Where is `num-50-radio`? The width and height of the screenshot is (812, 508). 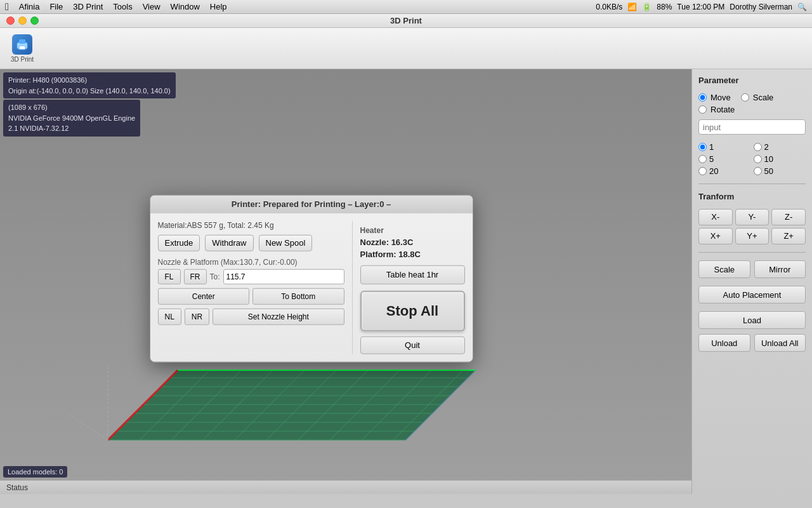 num-50-radio is located at coordinates (757, 171).